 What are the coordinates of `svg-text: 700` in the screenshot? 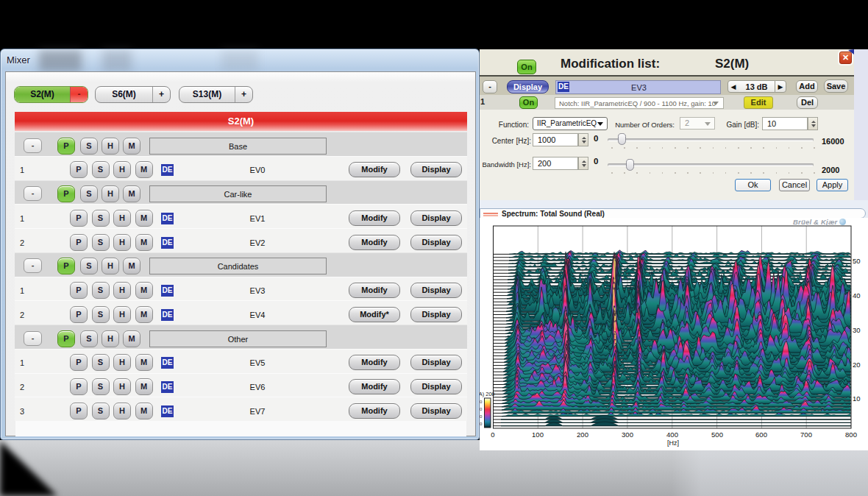 It's located at (806, 434).